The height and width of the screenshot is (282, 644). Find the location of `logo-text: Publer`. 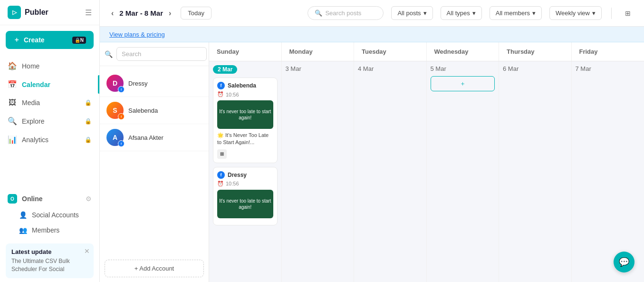

logo-text: Publer is located at coordinates (37, 12).